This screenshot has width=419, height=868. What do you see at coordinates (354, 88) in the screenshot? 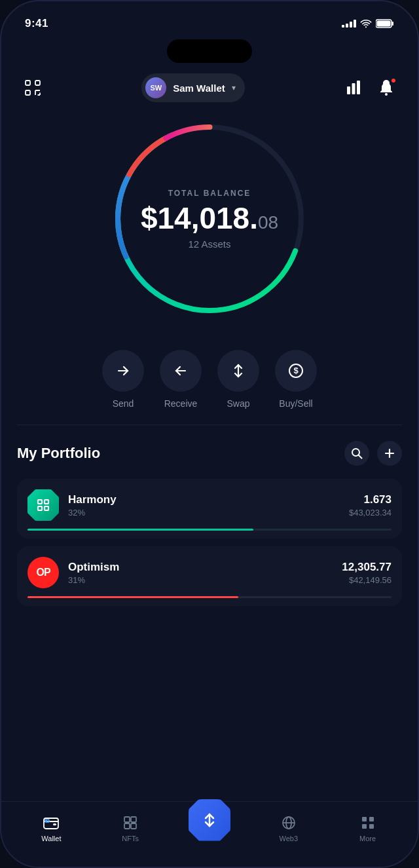
I see `chart-button` at bounding box center [354, 88].